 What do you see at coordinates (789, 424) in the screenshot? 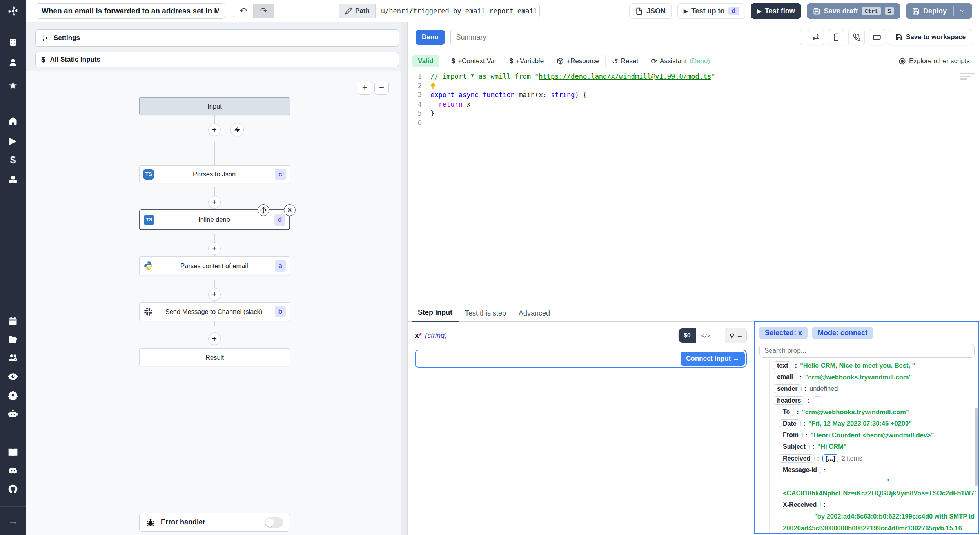
I see `prop-key-pill: Date` at bounding box center [789, 424].